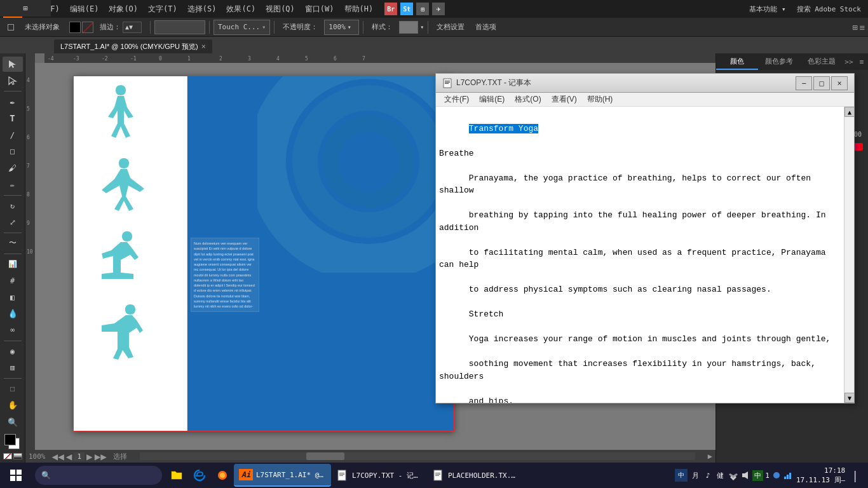 This screenshot has width=868, height=488. I want to click on scroll-right-btn: ▶, so click(710, 456).